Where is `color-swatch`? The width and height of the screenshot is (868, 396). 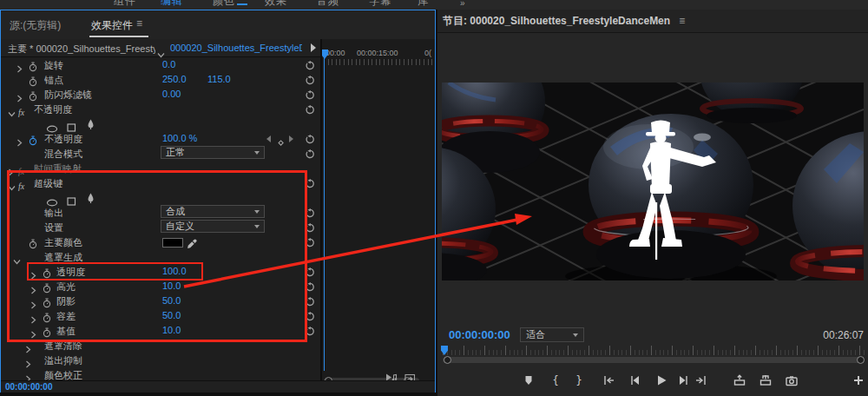 color-swatch is located at coordinates (173, 243).